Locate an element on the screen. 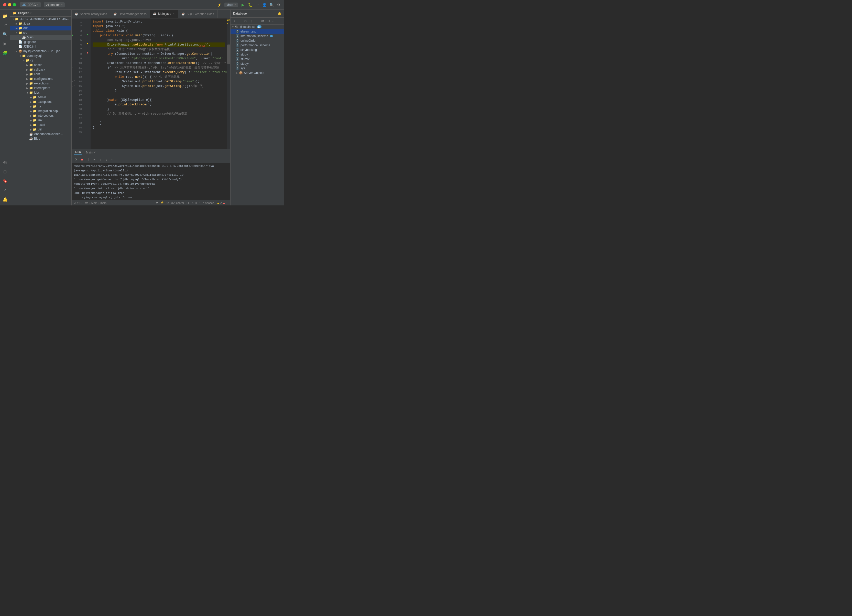 The height and width of the screenshot is (616, 852). notifications-icon: 🔔 is located at coordinates (5, 199).